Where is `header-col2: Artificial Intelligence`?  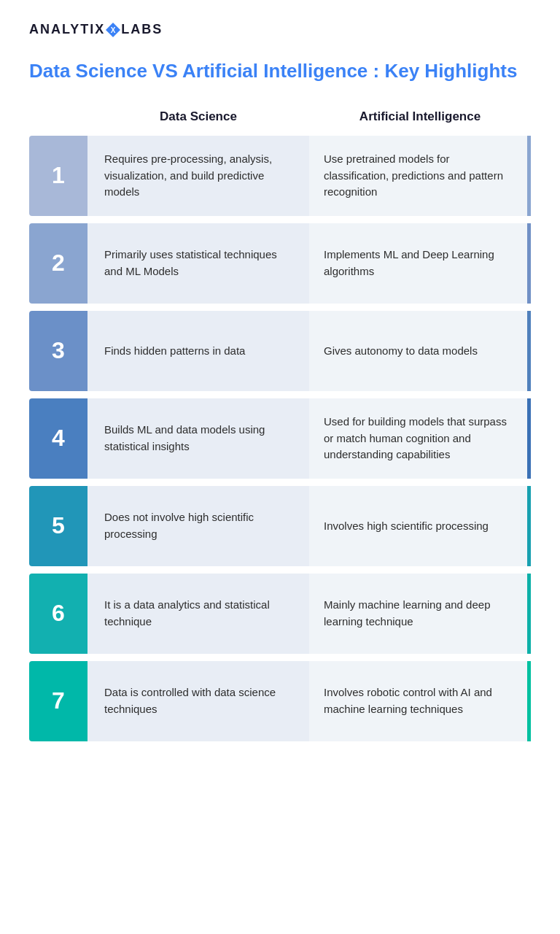 header-col2: Artificial Intelligence is located at coordinates (420, 117).